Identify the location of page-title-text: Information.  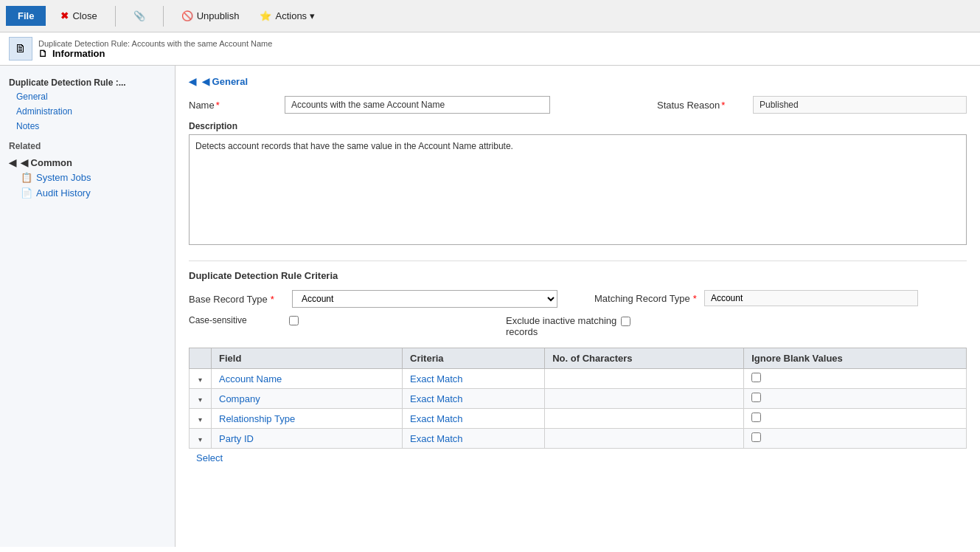
(79, 53).